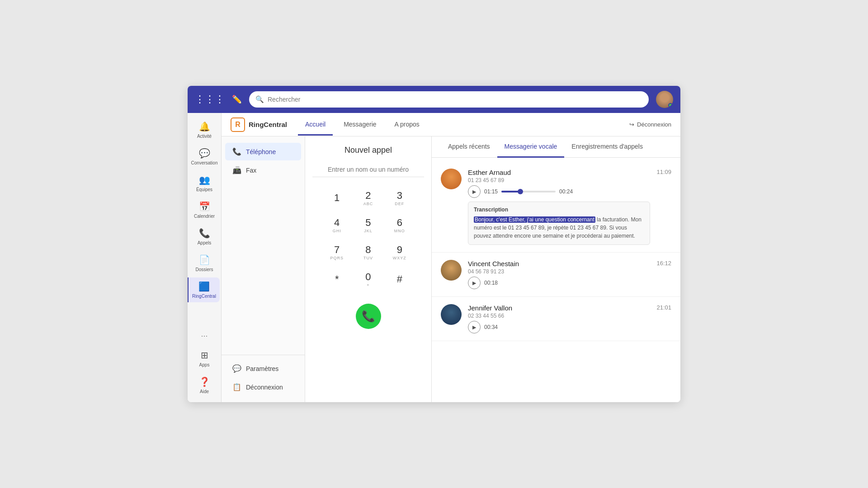  What do you see at coordinates (204, 286) in the screenshot?
I see `ringcentral-icon: 🟦` at bounding box center [204, 286].